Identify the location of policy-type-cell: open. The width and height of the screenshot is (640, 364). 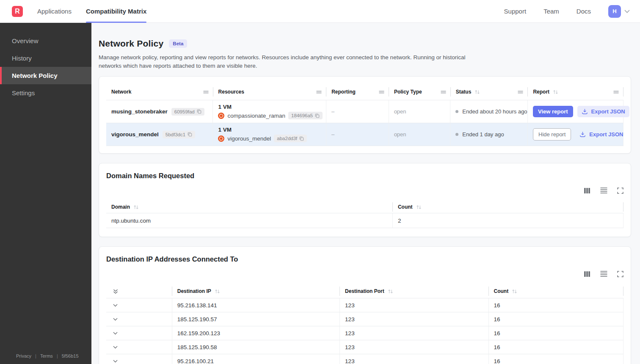
(420, 135).